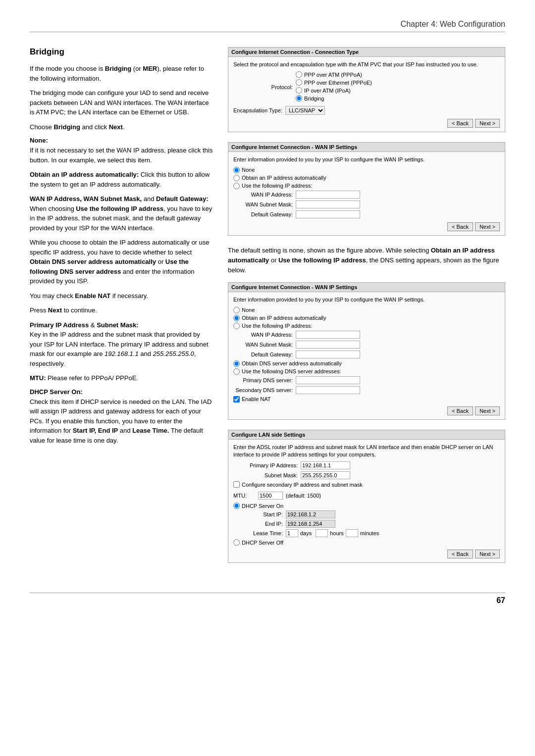  I want to click on panel1-encap-select: LLC/SNAP, so click(305, 110).